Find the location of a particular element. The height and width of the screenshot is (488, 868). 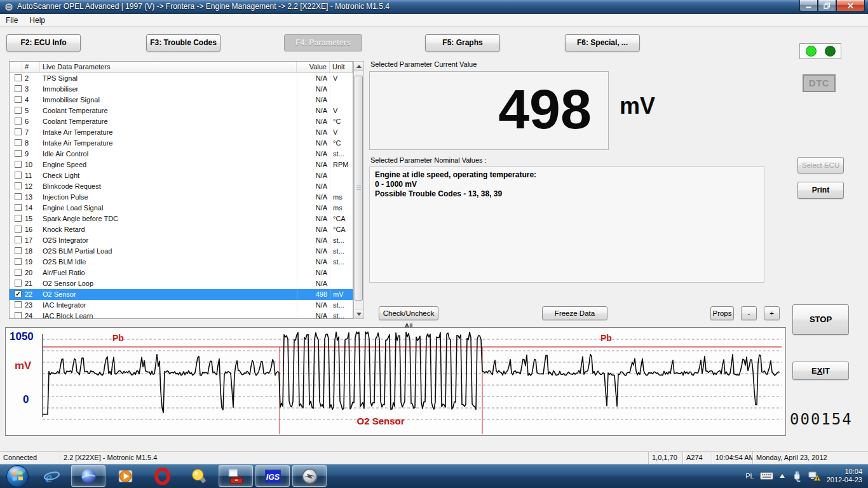

table-row: 21O2 Sensor LoopN/A is located at coordinates (181, 283).